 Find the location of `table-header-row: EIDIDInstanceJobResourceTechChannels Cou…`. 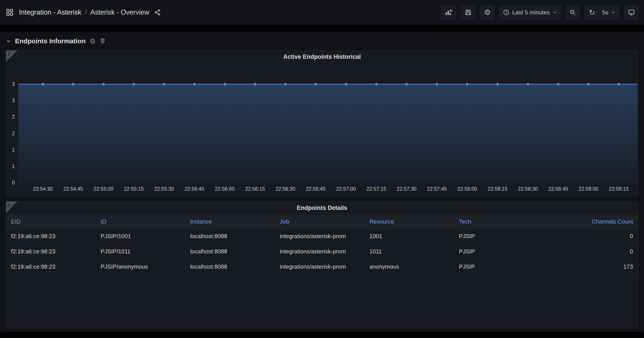

table-header-row: EIDIDInstanceJobResourceTechChannels Cou… is located at coordinates (322, 222).